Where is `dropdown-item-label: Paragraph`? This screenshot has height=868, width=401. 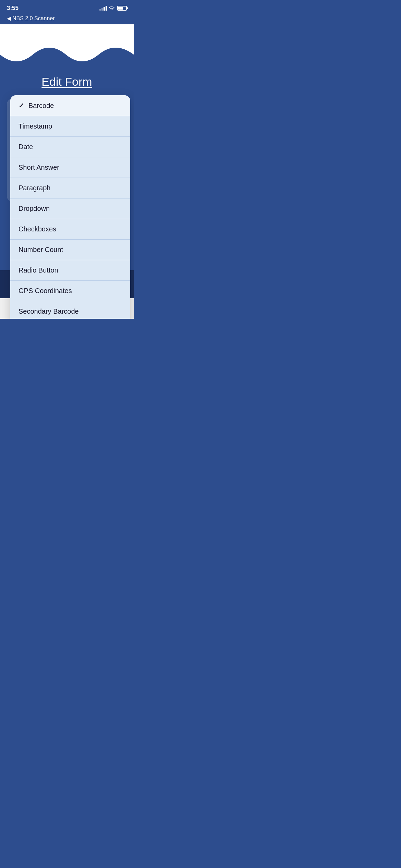 dropdown-item-label: Paragraph is located at coordinates (34, 188).